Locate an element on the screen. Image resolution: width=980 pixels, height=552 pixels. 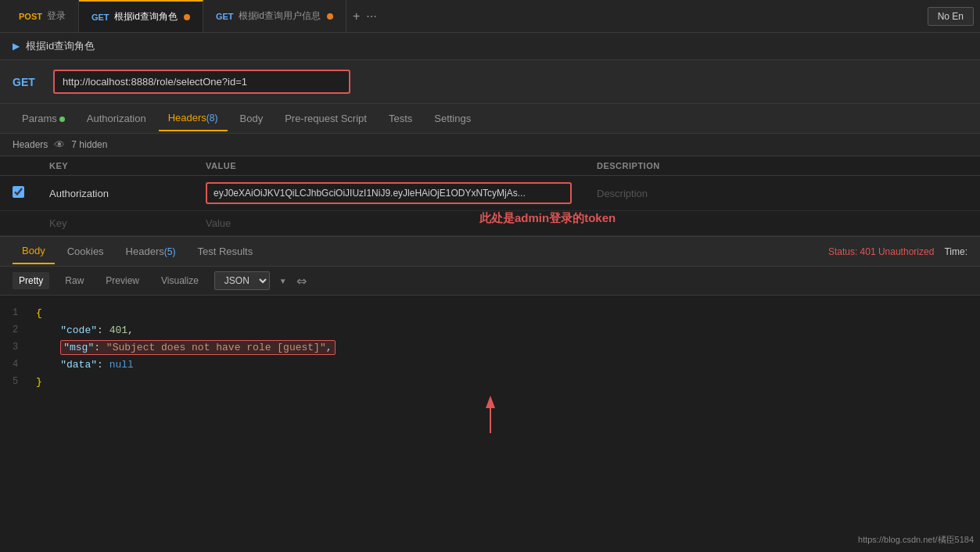
table-row: Authorization eyJ0eXAiOiJKV1QiLCJhbGciOi… is located at coordinates (490, 194).